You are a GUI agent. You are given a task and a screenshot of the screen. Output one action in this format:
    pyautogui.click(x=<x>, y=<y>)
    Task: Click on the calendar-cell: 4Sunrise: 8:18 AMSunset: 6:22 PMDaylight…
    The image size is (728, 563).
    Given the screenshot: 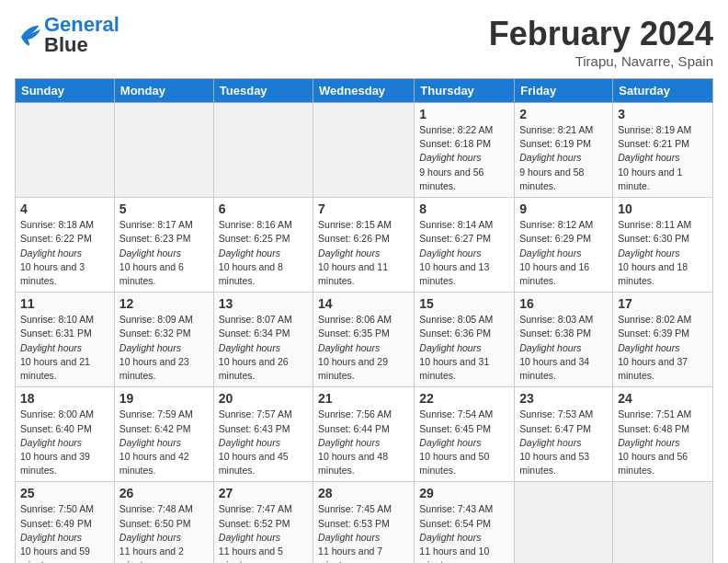 What is the action you would take?
    pyautogui.click(x=65, y=245)
    